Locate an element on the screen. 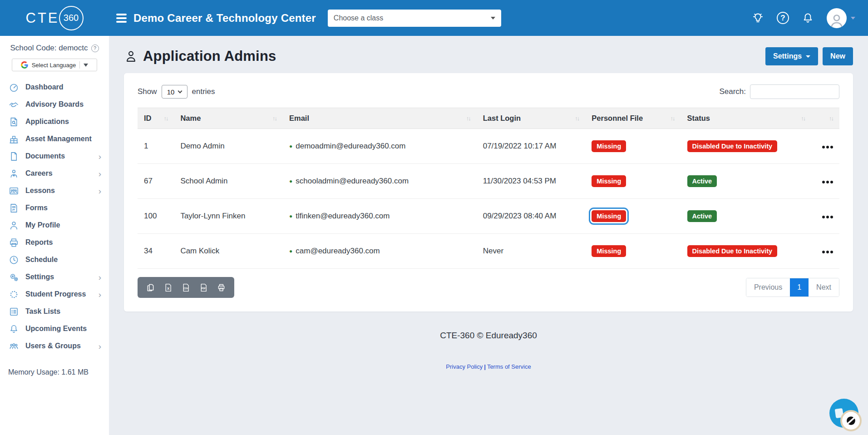  column-header-actions: ↑↓ is located at coordinates (825, 119).